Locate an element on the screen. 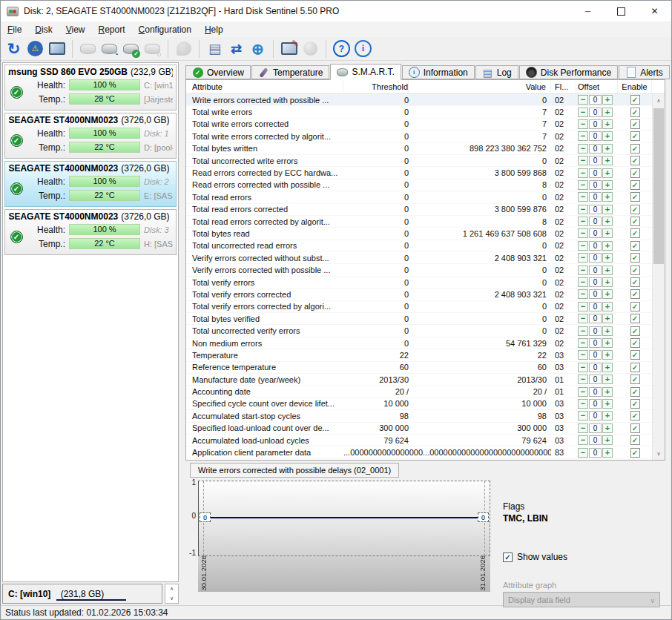 The width and height of the screenshot is (672, 620). menu-file: File is located at coordinates (15, 30).